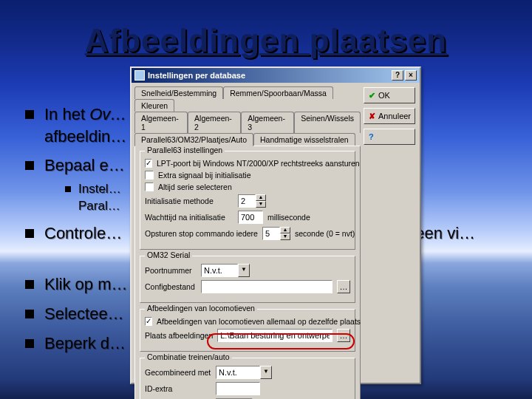  Describe the element at coordinates (214, 123) in the screenshot. I see `tab-algemeen2: Algemeen-2` at that location.